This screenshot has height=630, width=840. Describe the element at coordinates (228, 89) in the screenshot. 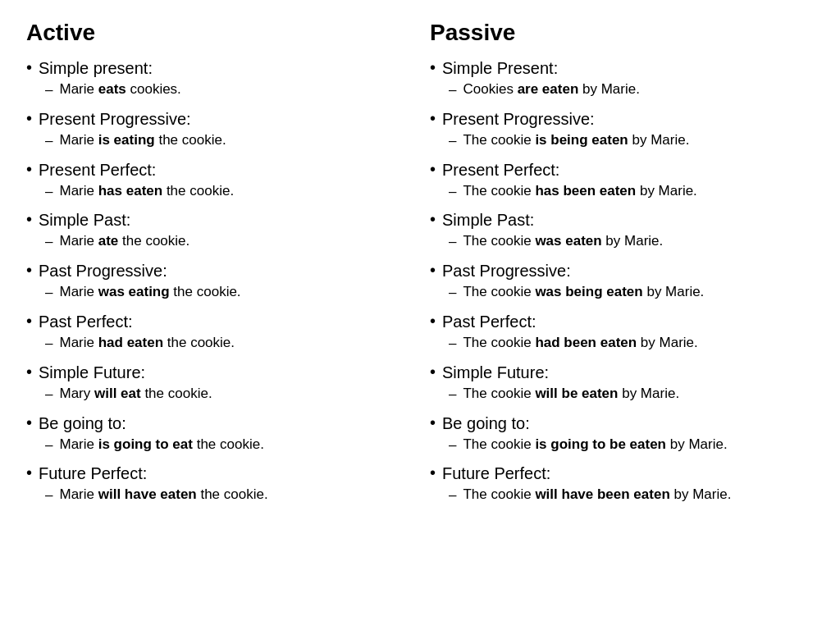

I see `example-text: Marie eats cookies.` at that location.